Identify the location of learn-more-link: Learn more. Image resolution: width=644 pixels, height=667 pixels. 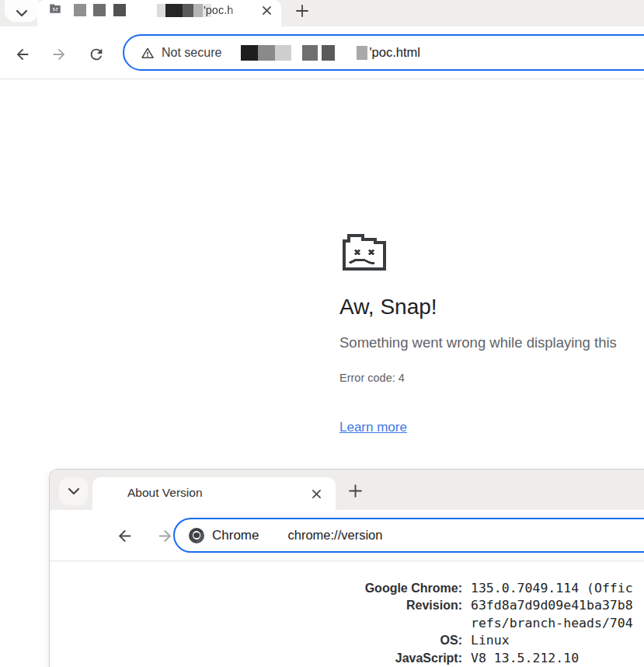
(373, 428).